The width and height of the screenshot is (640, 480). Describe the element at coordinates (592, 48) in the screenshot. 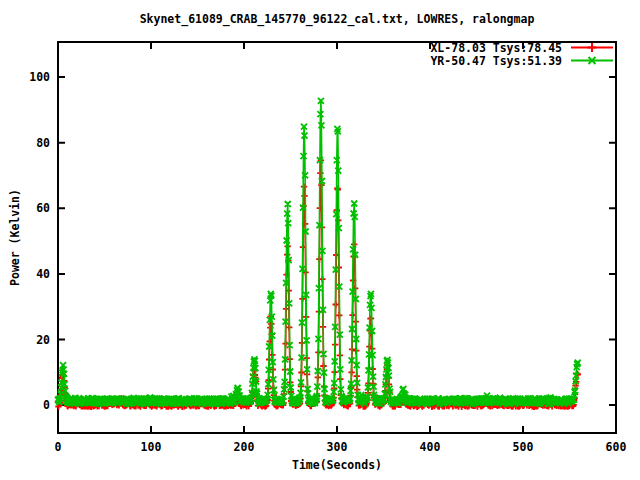

I see `plus-marker-icon` at that location.